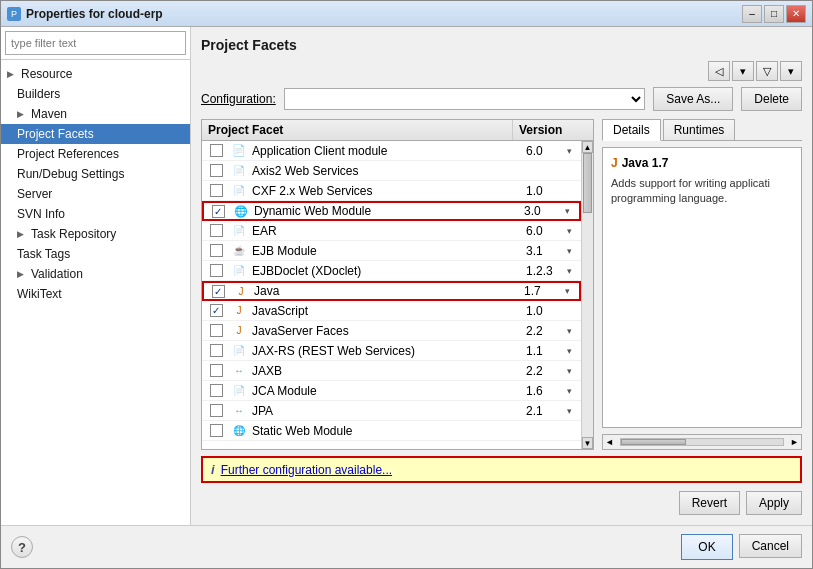 This screenshot has width=813, height=569. I want to click on table-row: ✓ J JavaScript 1.0, so click(392, 311).